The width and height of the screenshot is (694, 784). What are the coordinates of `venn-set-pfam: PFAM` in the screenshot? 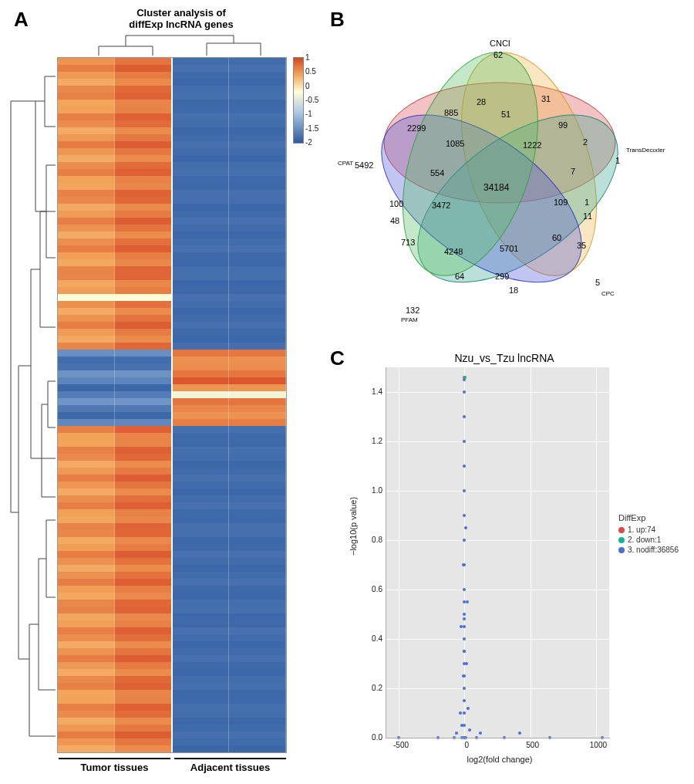 It's located at (409, 319).